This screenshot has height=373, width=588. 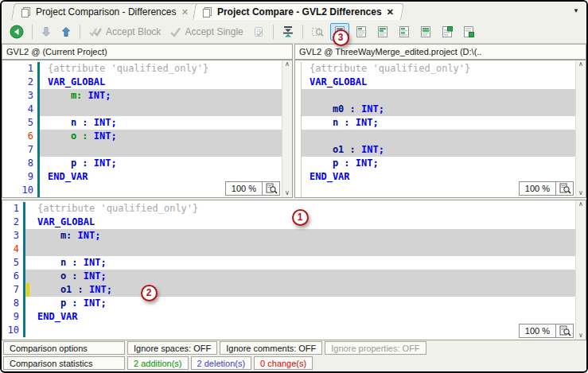 I want to click on ignore-properties-cell: Ignore properties: OFF, so click(x=376, y=348).